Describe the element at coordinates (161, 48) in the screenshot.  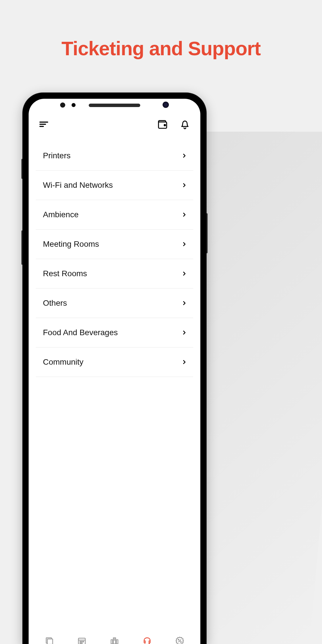
I see `page-title: Ticketing and Support` at that location.